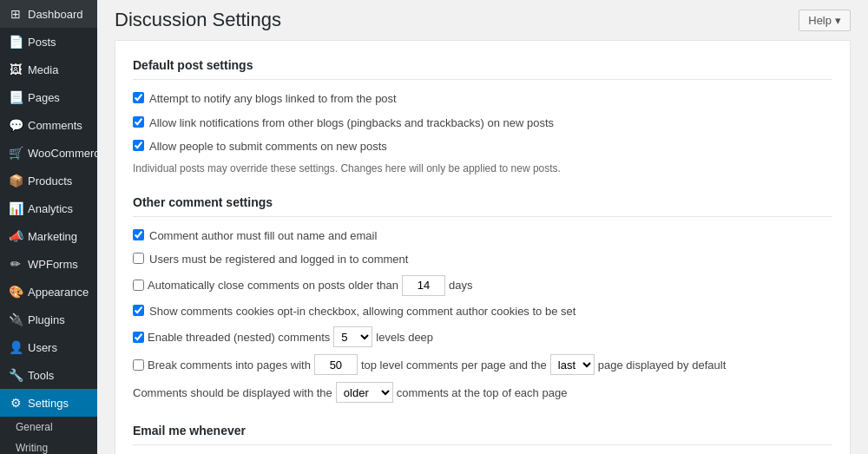 This screenshot has width=868, height=454. I want to click on cookies-opt-in-row: Show comments cookies opt-in checkbox, a…, so click(483, 312).